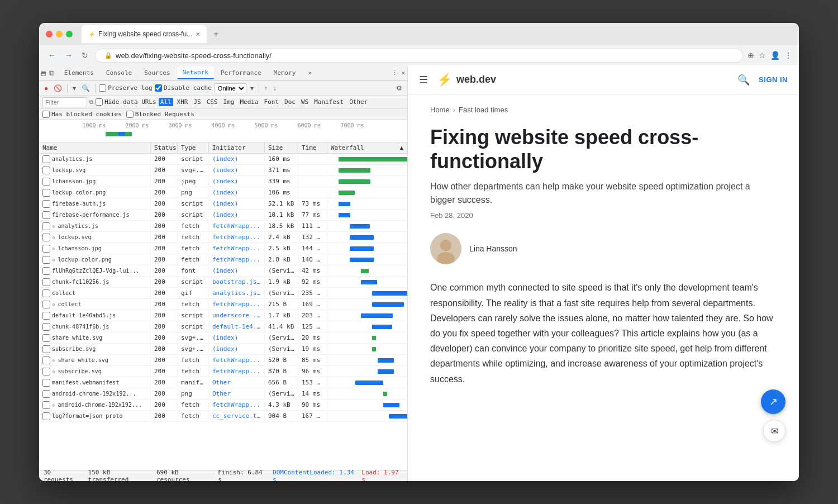 The height and width of the screenshot is (504, 838). I want to click on devtools-undock-icon: ⧉, so click(51, 73).